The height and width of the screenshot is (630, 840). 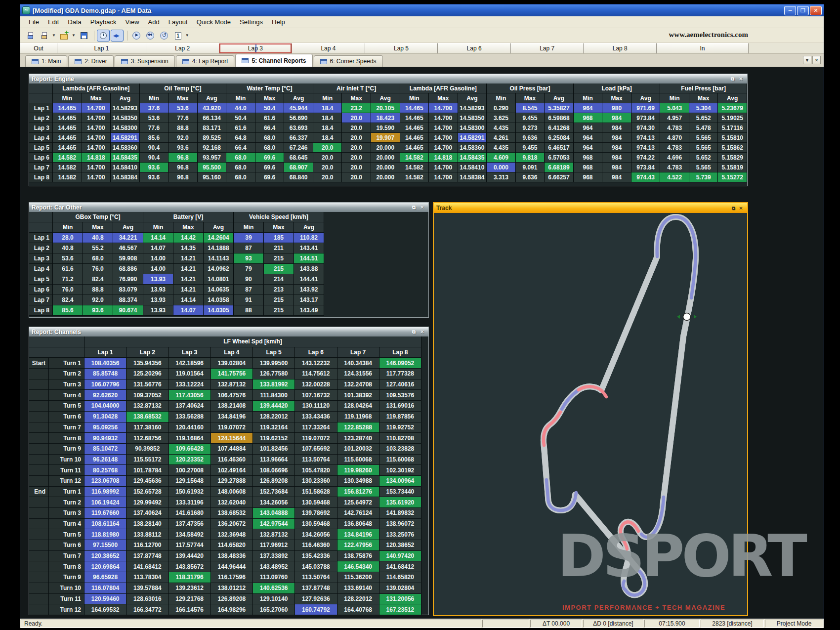 What do you see at coordinates (213, 22) in the screenshot?
I see `menu-item-quick-mode: Quick Mode` at bounding box center [213, 22].